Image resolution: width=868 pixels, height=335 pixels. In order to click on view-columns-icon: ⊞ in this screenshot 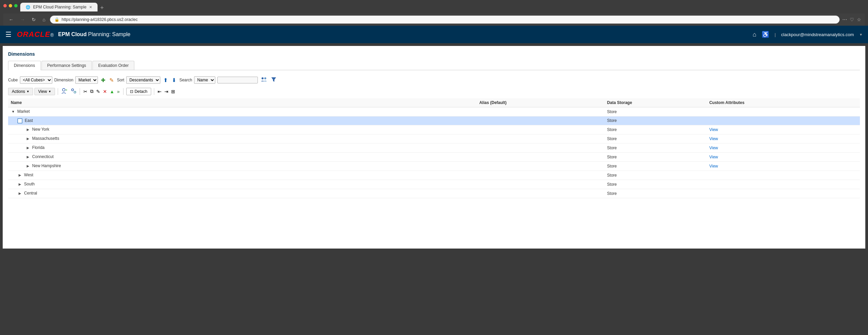, I will do `click(173, 92)`.